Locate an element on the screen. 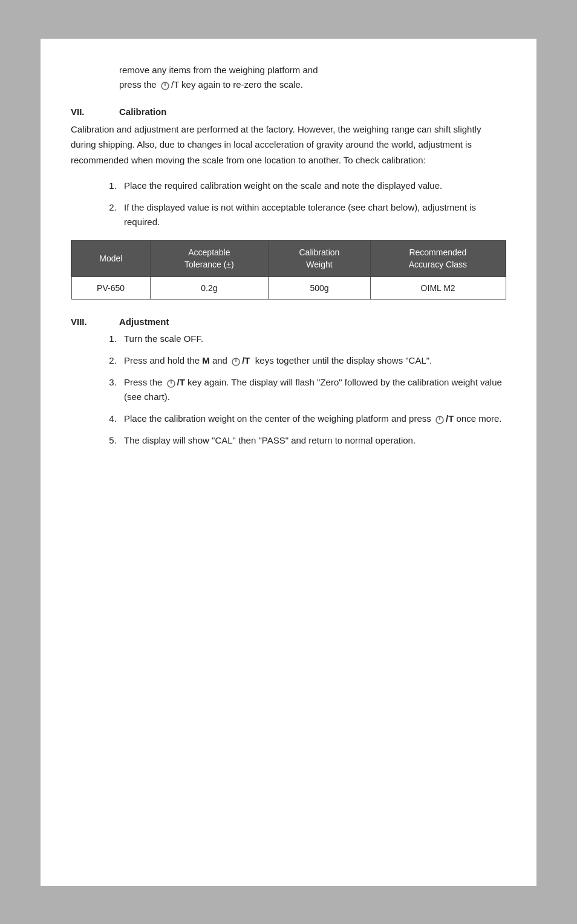 The image size is (577, 924). step4-suffix: once more. is located at coordinates (479, 419).